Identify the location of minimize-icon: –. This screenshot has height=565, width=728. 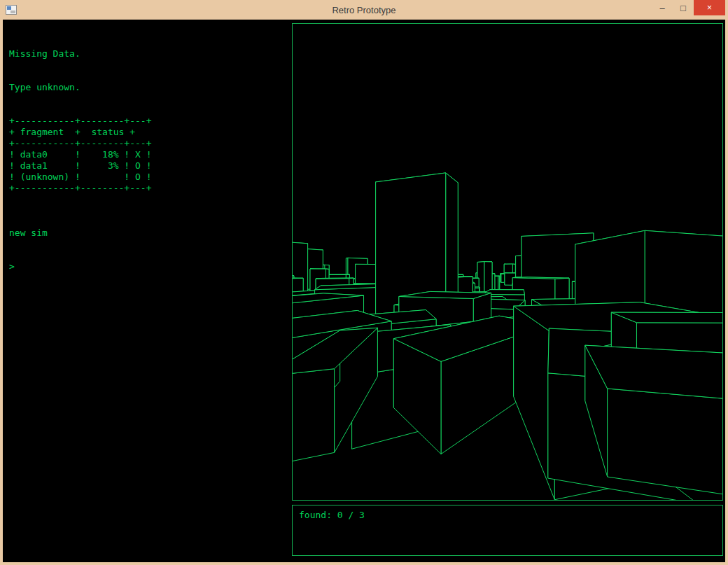
(662, 8).